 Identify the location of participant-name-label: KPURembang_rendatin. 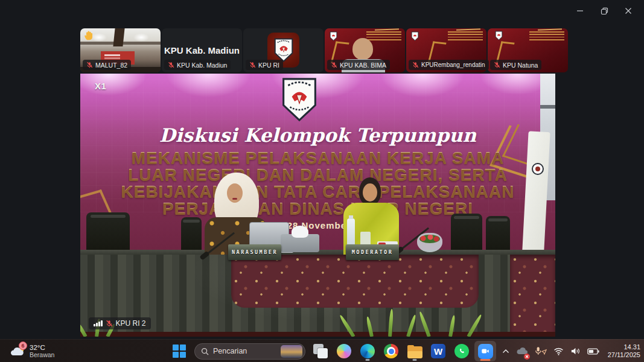
(449, 65).